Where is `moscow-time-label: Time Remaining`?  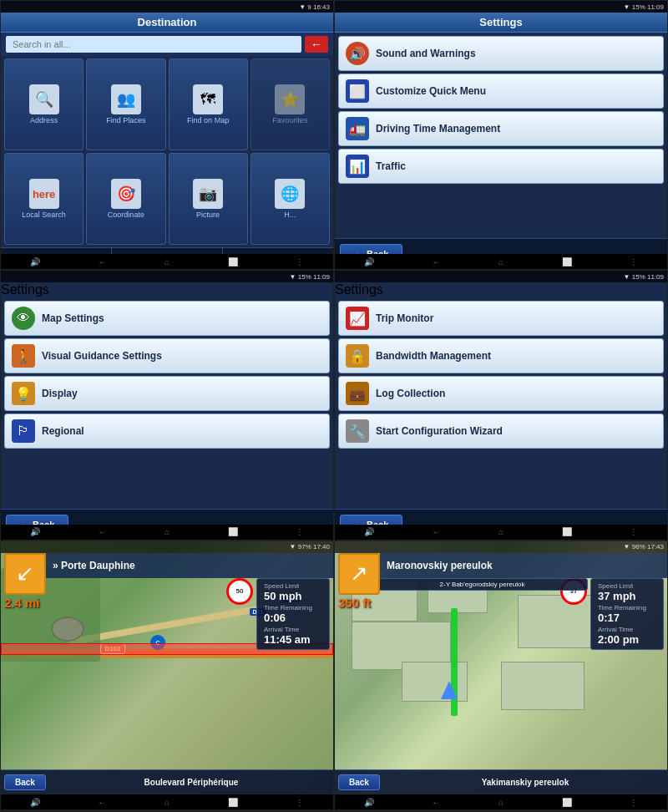
moscow-time-label: Time Remaining is located at coordinates (627, 608).